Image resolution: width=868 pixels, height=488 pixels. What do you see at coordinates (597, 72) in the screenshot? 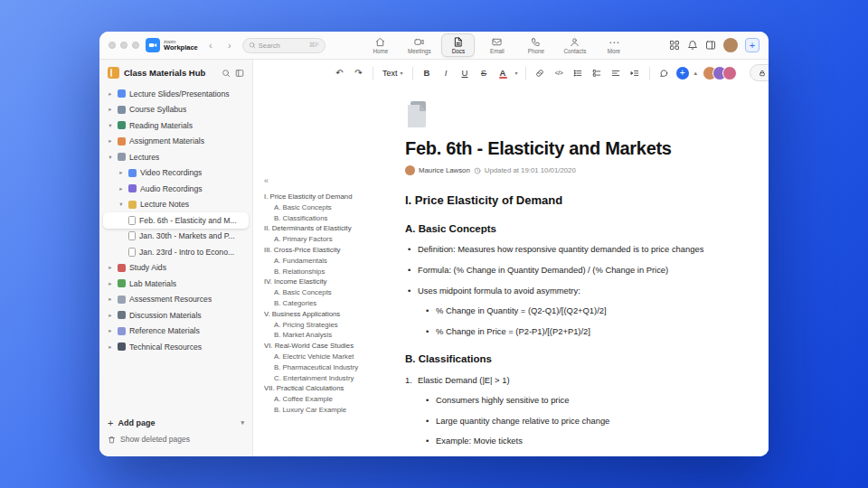
I see `checklist-button` at bounding box center [597, 72].